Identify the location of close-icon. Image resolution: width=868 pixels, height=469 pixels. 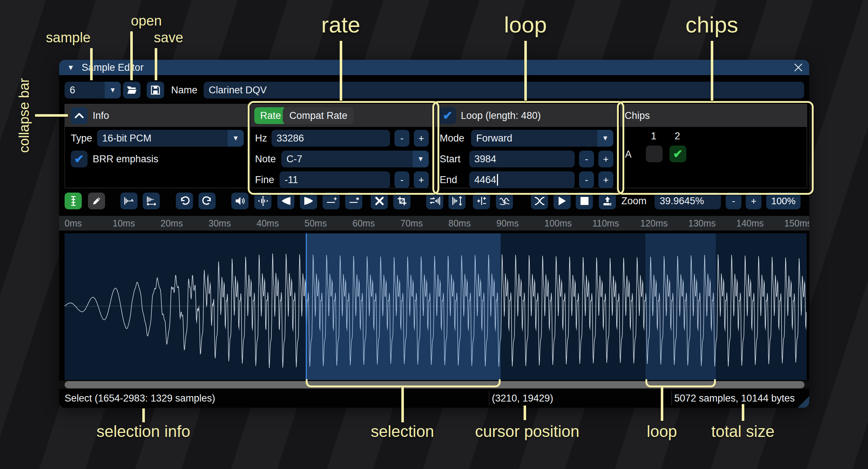
(798, 67).